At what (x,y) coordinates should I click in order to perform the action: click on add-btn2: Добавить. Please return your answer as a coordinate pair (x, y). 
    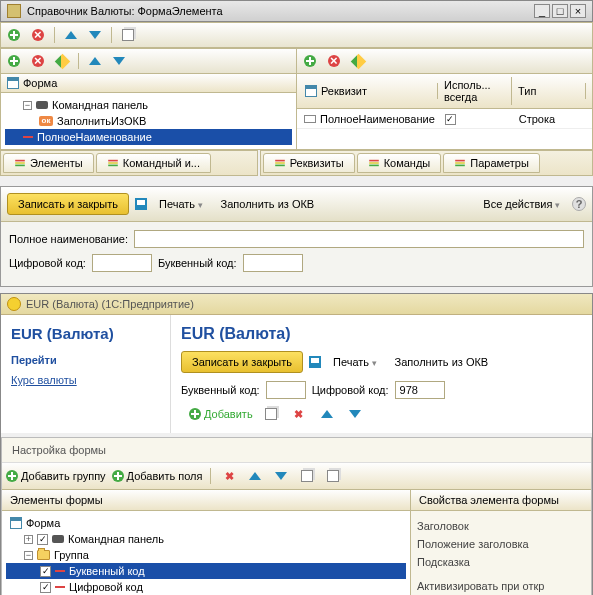
    Looking at the image, I should click on (221, 414).